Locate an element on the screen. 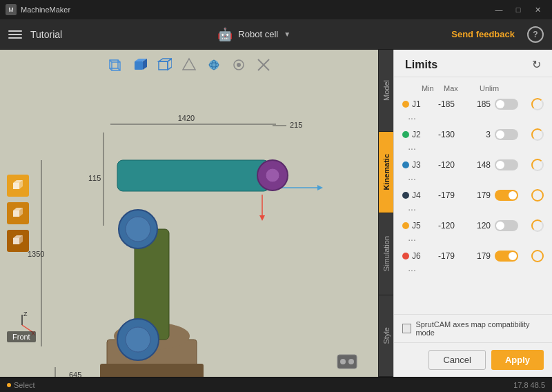 The width and height of the screenshot is (552, 392). coordinates: 17.8 48.5 is located at coordinates (529, 385).